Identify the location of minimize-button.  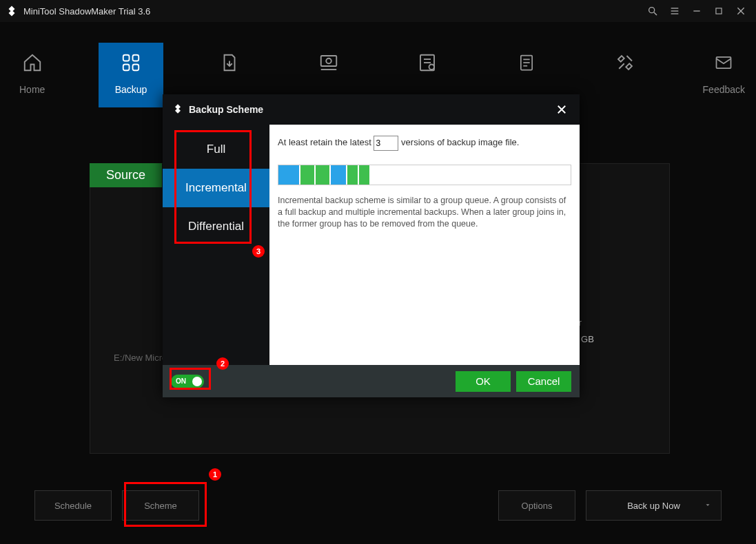
(697, 11).